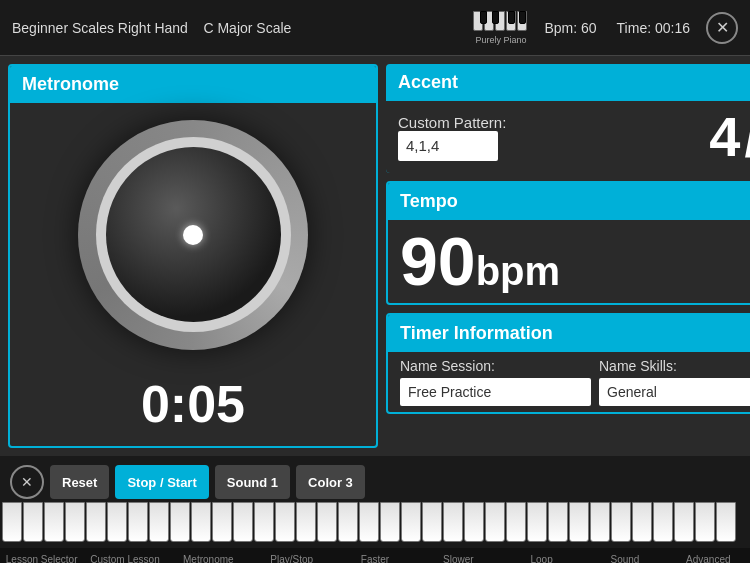  I want to click on bottom-nav: Lesson Selector Custom Lesson Metronome …, so click(375, 556).